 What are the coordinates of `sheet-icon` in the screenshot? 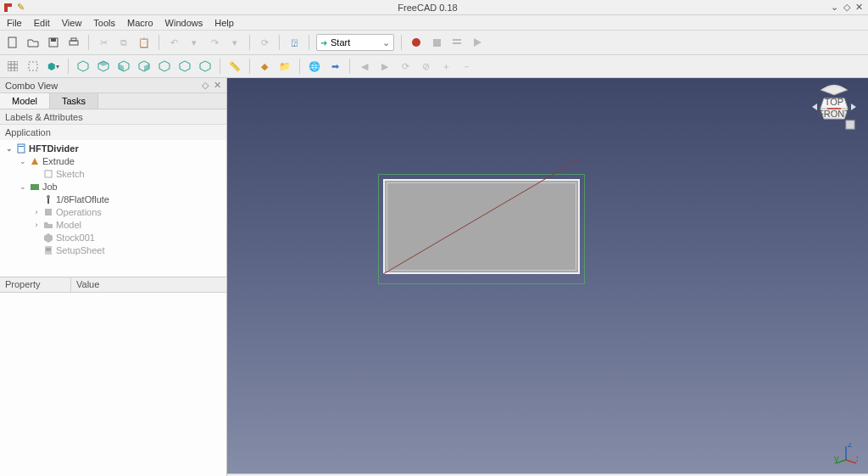 It's located at (48, 250).